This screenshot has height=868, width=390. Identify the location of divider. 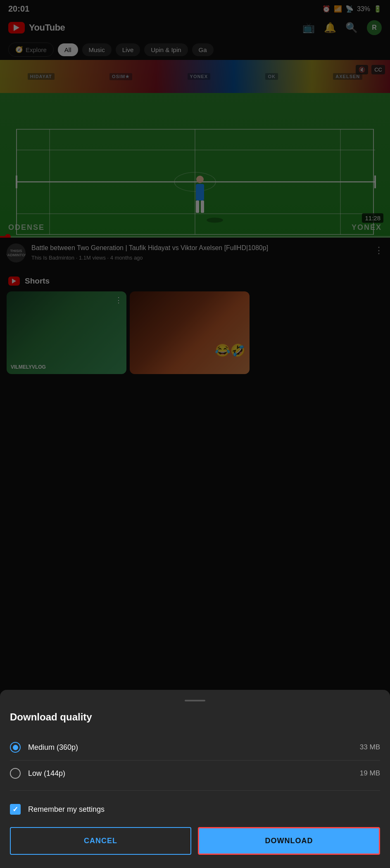
(195, 790).